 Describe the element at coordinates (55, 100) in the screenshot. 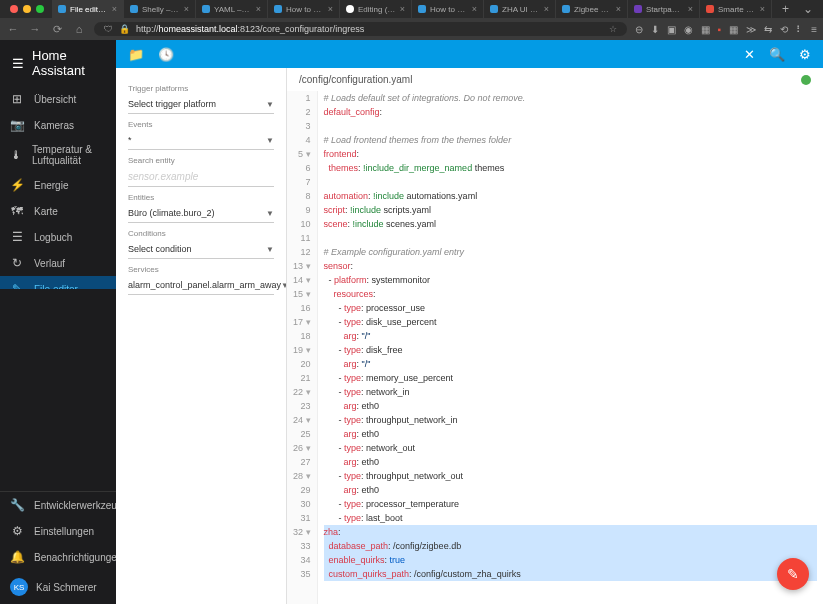

I see `sidebar-item-label: Übersicht` at that location.